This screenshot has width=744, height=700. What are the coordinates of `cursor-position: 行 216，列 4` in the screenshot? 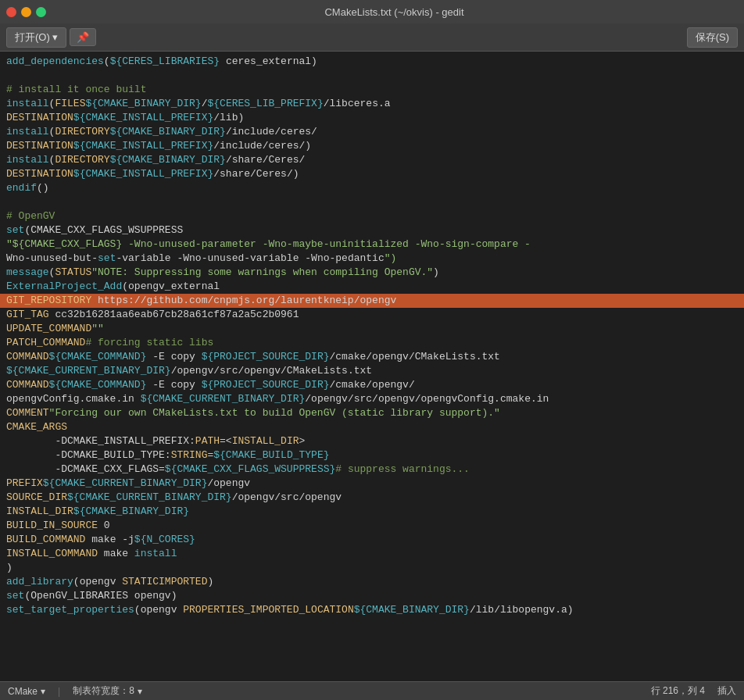 It's located at (678, 691).